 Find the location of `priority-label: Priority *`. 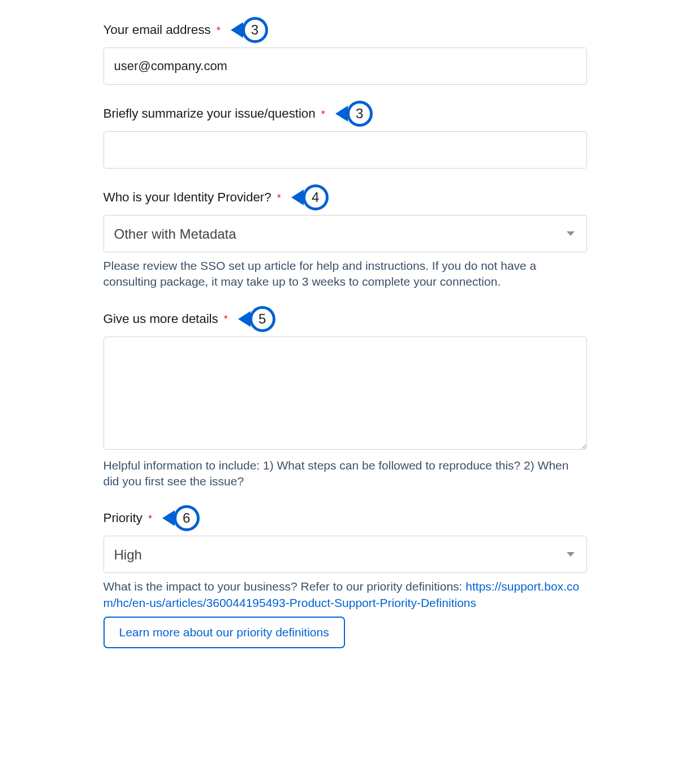

priority-label: Priority * is located at coordinates (128, 518).